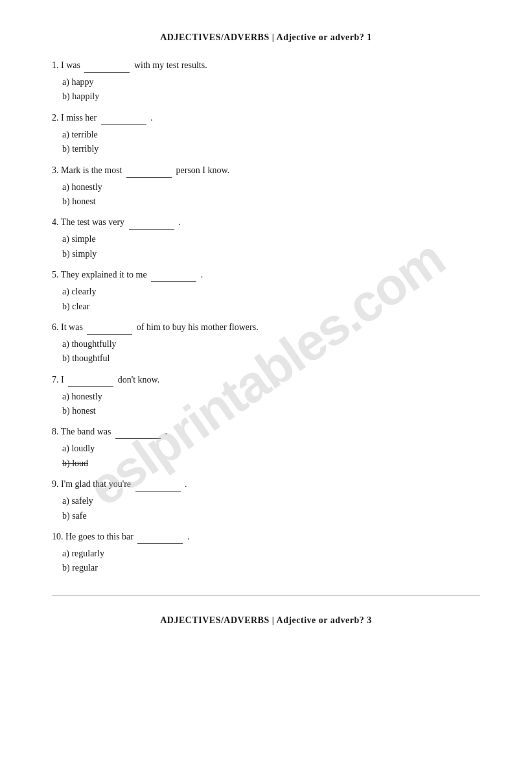  Describe the element at coordinates (266, 380) in the screenshot. I see `question-7-text: 7. I don't know.` at that location.